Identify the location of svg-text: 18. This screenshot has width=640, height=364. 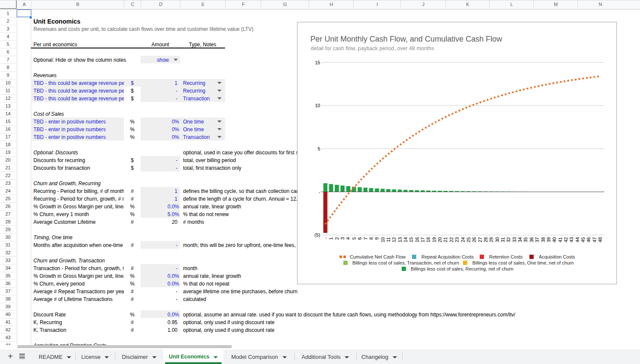
(428, 240).